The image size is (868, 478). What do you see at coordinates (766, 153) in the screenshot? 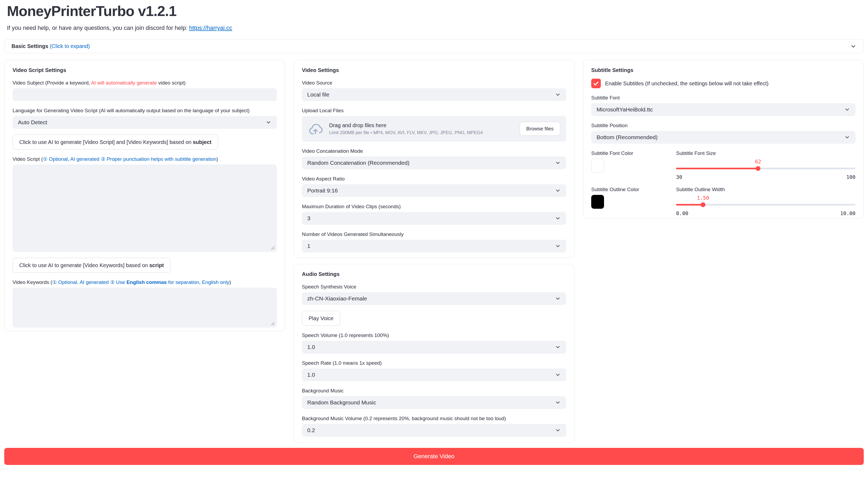
I see `subtitle-font-size-label: Subtitle Font Size` at bounding box center [766, 153].